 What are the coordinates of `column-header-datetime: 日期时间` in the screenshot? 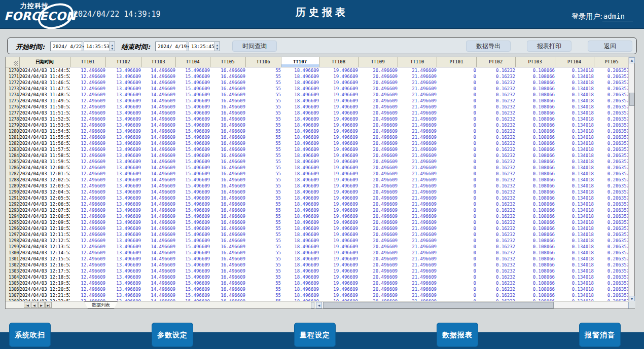 It's located at (45, 62).